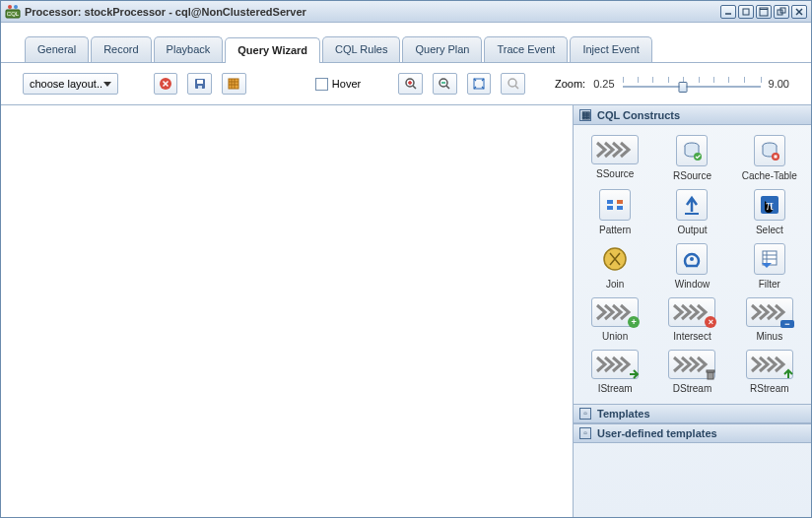 The image size is (812, 518). I want to click on hover-checkbox, so click(321, 85).